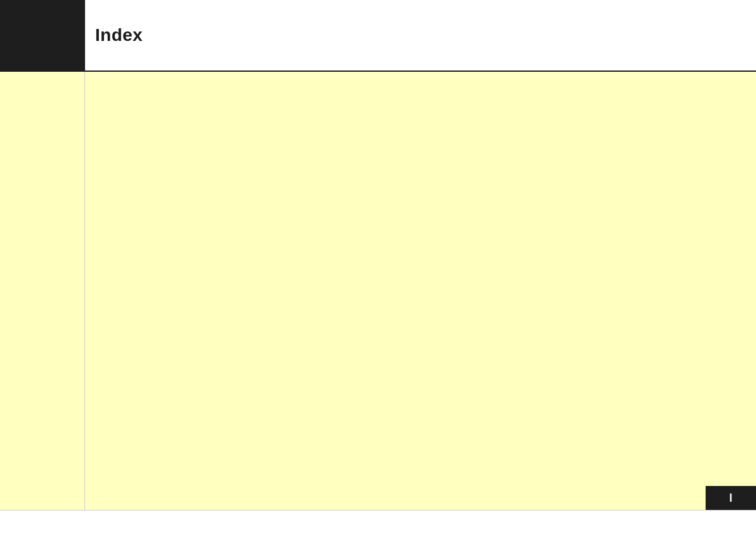 This screenshot has height=542, width=756. I want to click on header-logo-block, so click(43, 36).